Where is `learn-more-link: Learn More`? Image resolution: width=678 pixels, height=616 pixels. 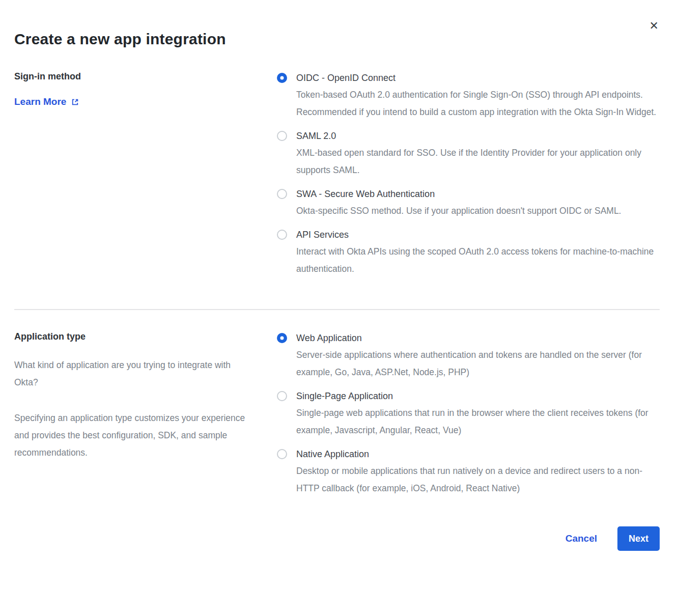 learn-more-link: Learn More is located at coordinates (47, 102).